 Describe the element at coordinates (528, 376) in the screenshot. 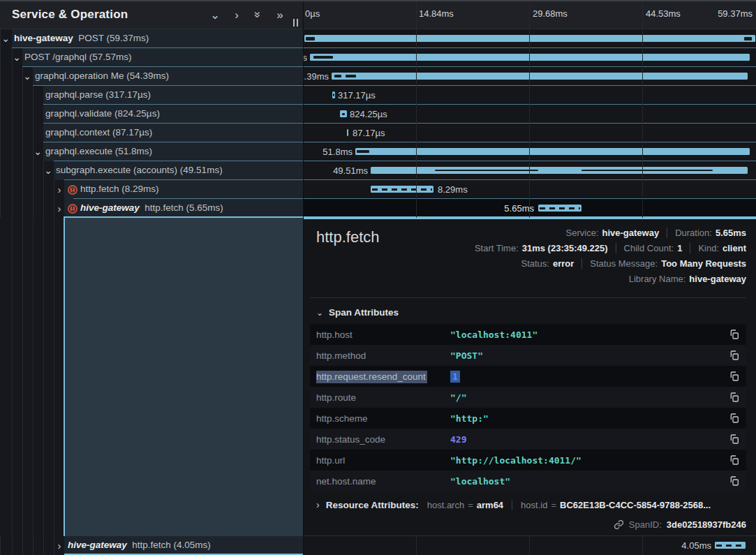

I see `attribute-row-highlighted: http.request.resend_count 1` at that location.